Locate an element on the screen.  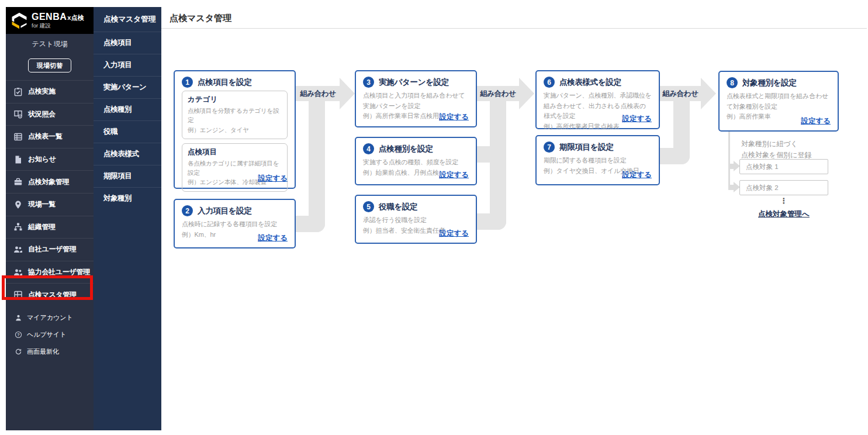
clipboard-check-icon is located at coordinates (18, 92).